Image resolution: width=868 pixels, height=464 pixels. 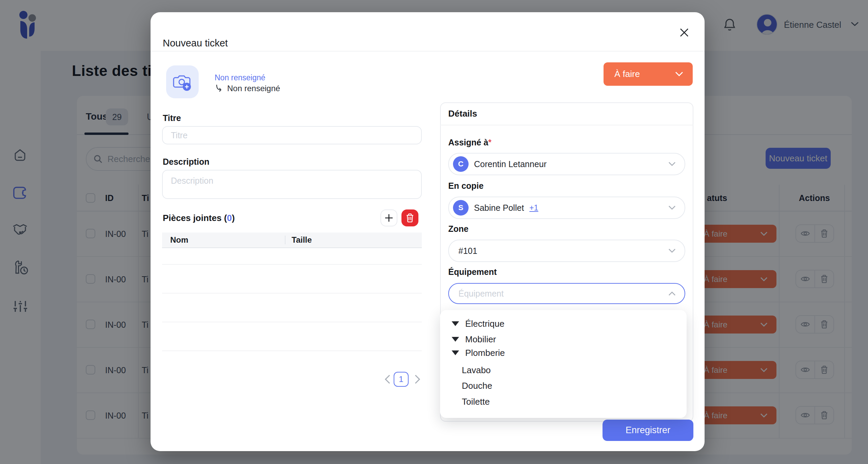 I want to click on copy-label: En copie, so click(x=466, y=186).